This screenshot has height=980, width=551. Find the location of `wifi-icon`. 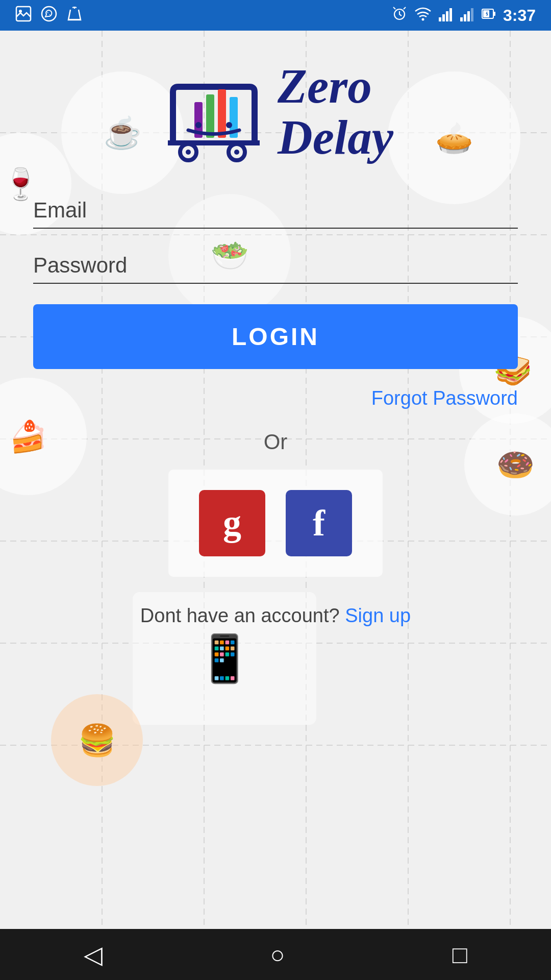

wifi-icon is located at coordinates (423, 15).